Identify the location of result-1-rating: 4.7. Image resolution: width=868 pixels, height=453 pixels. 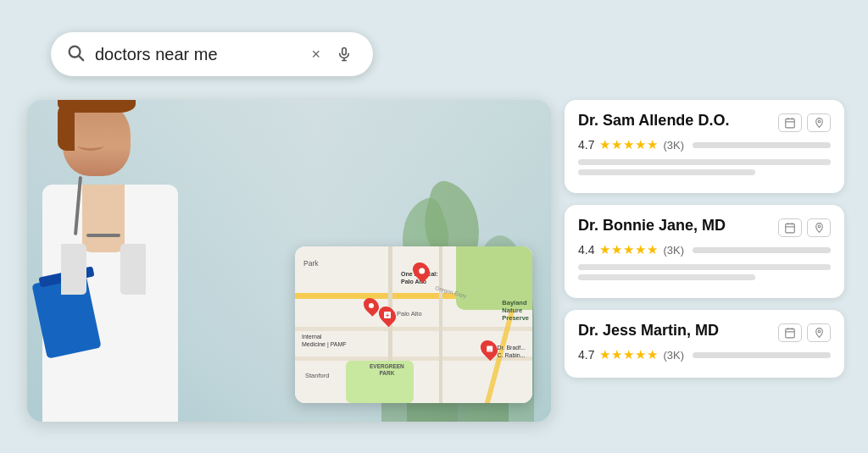
(587, 145).